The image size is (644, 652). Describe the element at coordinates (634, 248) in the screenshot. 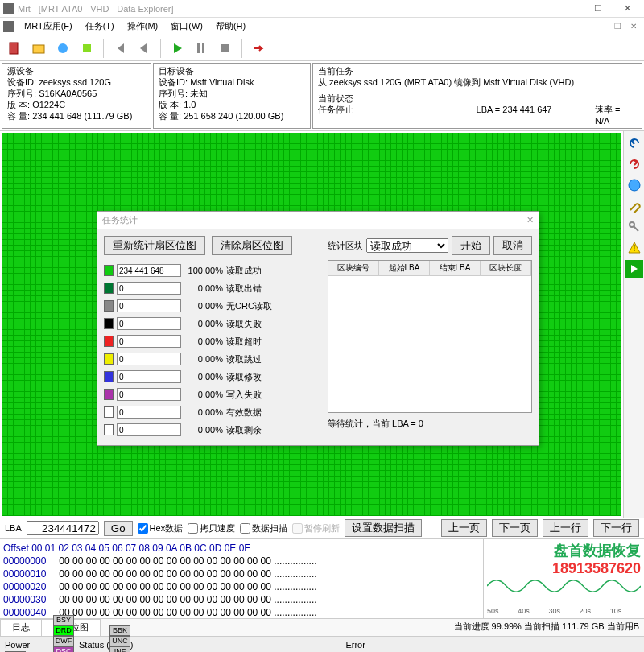

I see `warning-icon: !` at that location.